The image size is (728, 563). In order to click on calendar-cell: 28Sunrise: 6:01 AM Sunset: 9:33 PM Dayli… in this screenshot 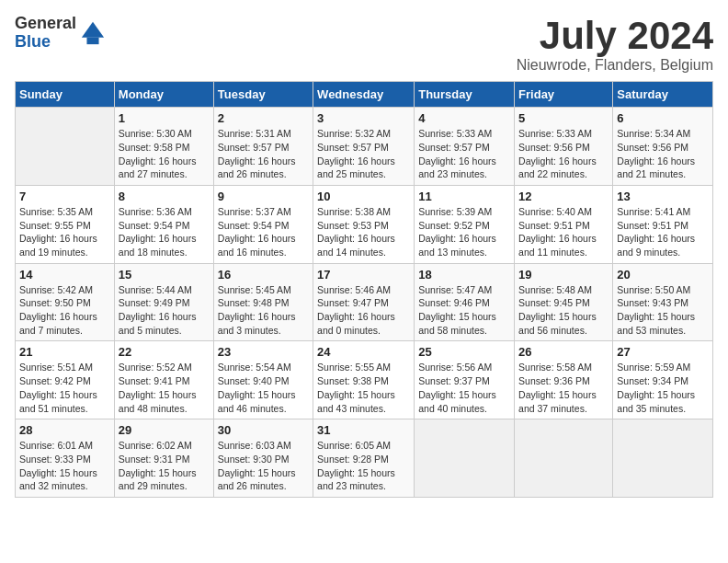, I will do `click(65, 458)`.